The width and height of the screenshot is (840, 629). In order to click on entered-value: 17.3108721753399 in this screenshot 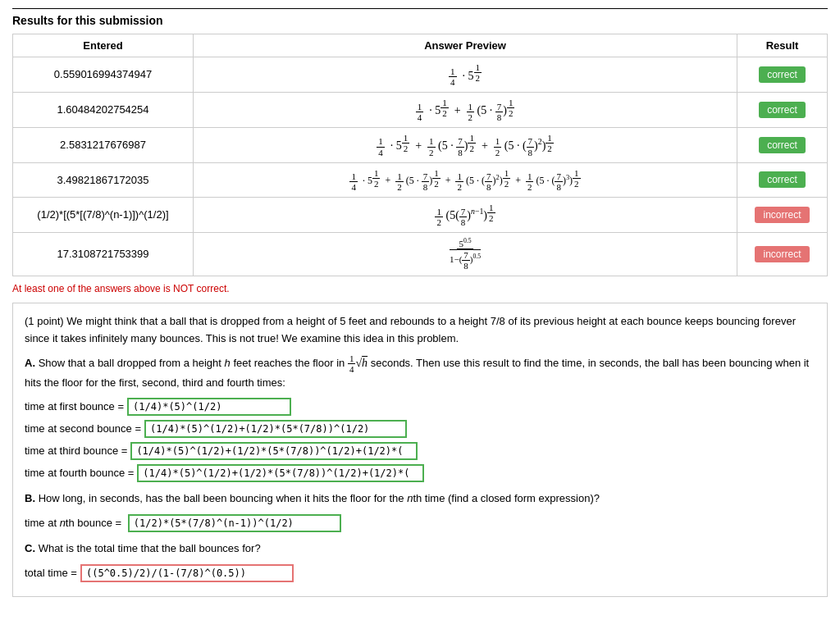, I will do `click(103, 254)`.